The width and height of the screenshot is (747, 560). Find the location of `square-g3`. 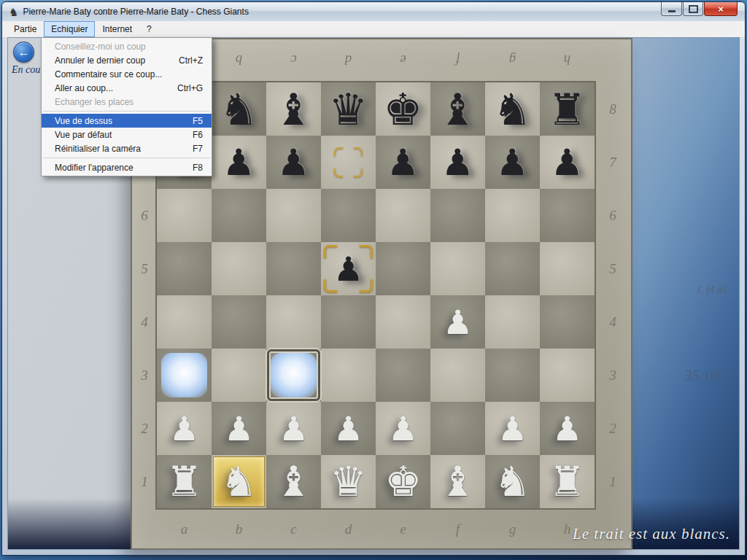

square-g3 is located at coordinates (512, 375).